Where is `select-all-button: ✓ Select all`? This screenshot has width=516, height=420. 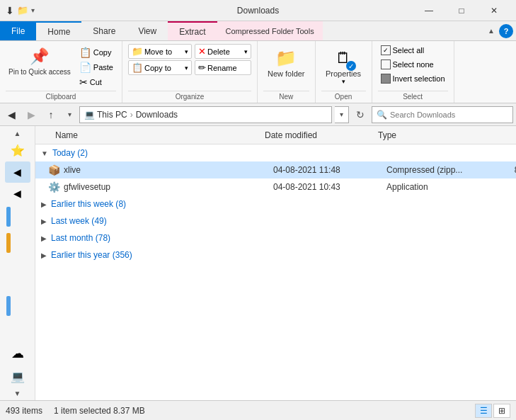
select-all-button: ✓ Select all is located at coordinates (403, 50).